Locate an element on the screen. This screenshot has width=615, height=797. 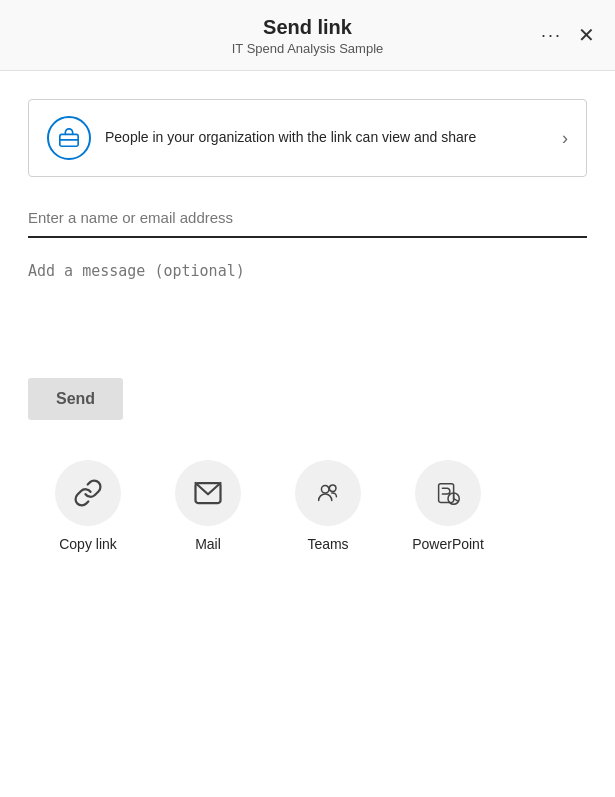
header-text: Send link IT Spend Analysis Sample is located at coordinates (308, 36).